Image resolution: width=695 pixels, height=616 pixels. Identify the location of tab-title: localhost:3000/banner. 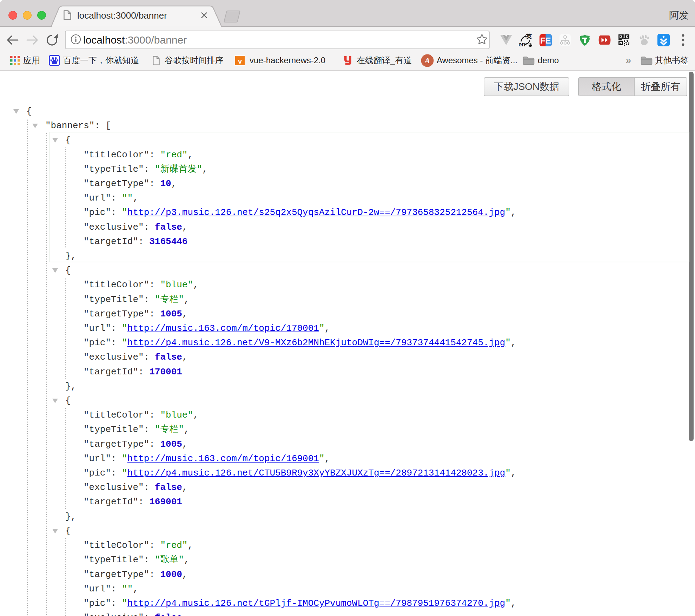
(122, 15).